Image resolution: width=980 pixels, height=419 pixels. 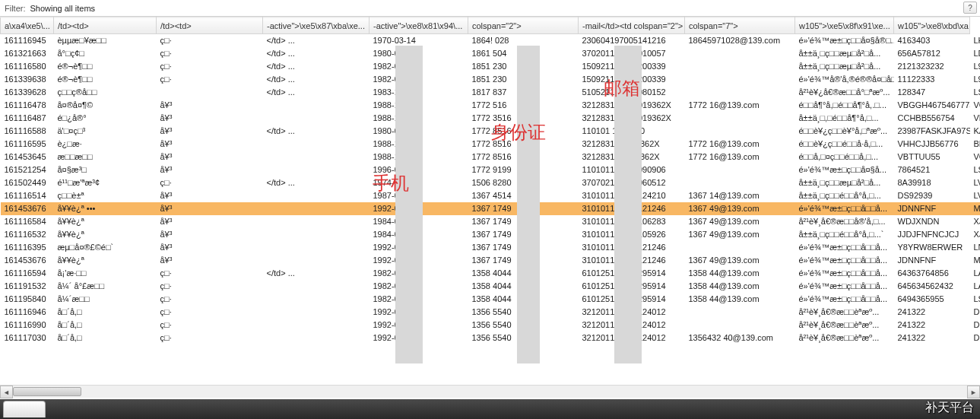 What do you see at coordinates (491, 119) in the screenshot?
I see `table-row: 161116487é□¿å®°å¥³1988-10-191772 3516321…` at bounding box center [491, 119].